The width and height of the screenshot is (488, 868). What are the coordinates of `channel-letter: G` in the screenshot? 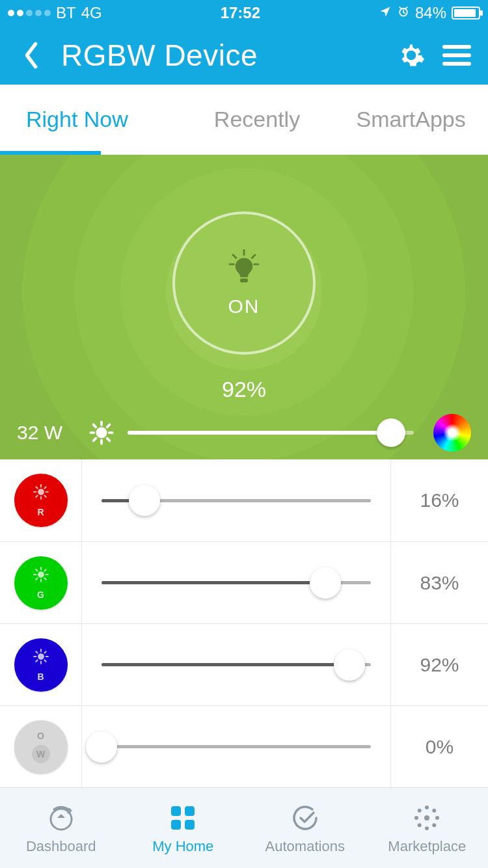 It's located at (40, 595).